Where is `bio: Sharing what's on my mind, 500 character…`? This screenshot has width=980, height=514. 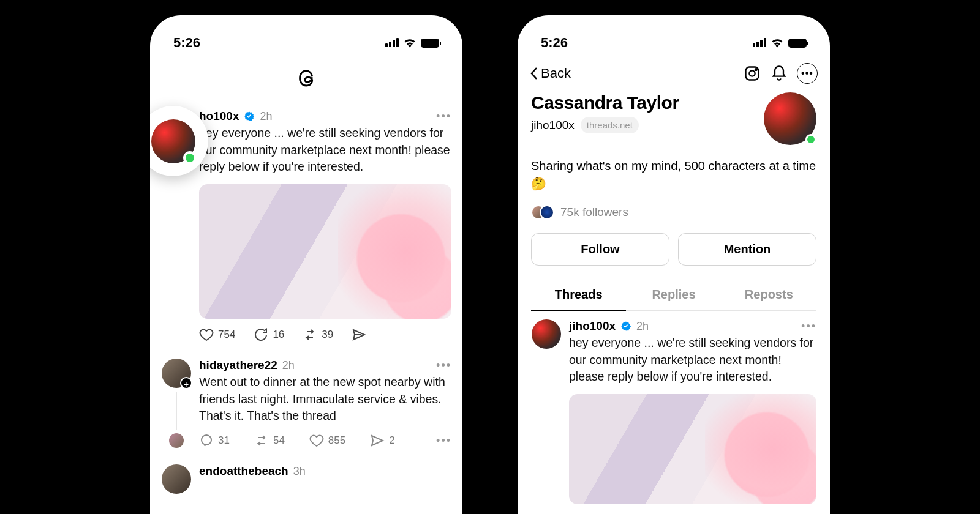
bio: Sharing what's on my mind, 500 character… is located at coordinates (674, 175).